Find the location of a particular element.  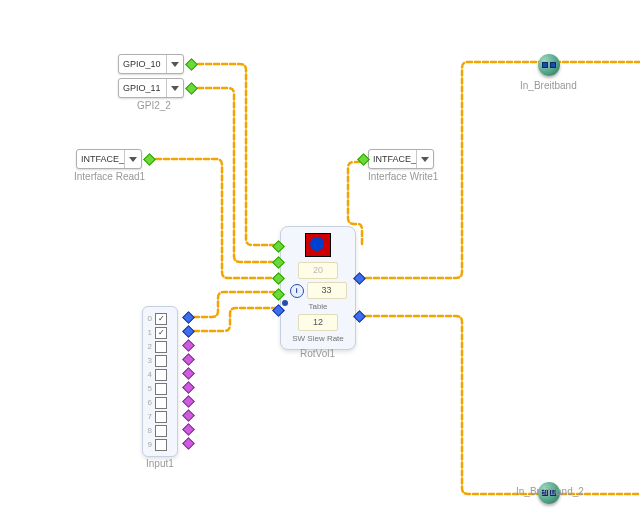

rotvol-block-label: RotVol1 is located at coordinates (318, 354).